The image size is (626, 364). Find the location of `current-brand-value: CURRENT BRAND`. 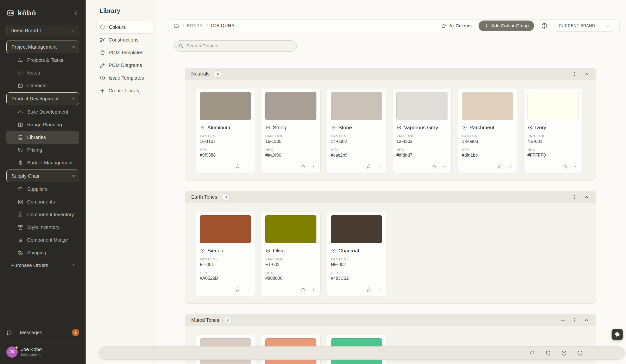

current-brand-value: CURRENT BRAND is located at coordinates (577, 26).